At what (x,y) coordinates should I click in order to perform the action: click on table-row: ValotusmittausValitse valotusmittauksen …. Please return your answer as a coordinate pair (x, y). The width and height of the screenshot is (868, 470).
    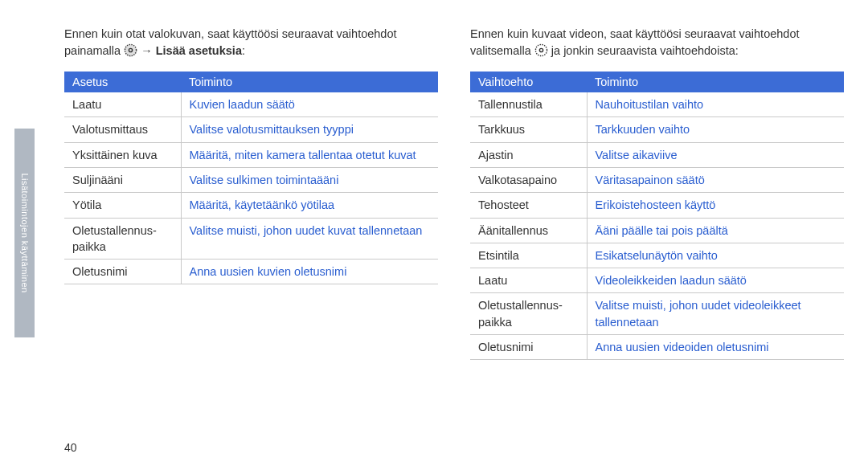
    Looking at the image, I should click on (251, 130).